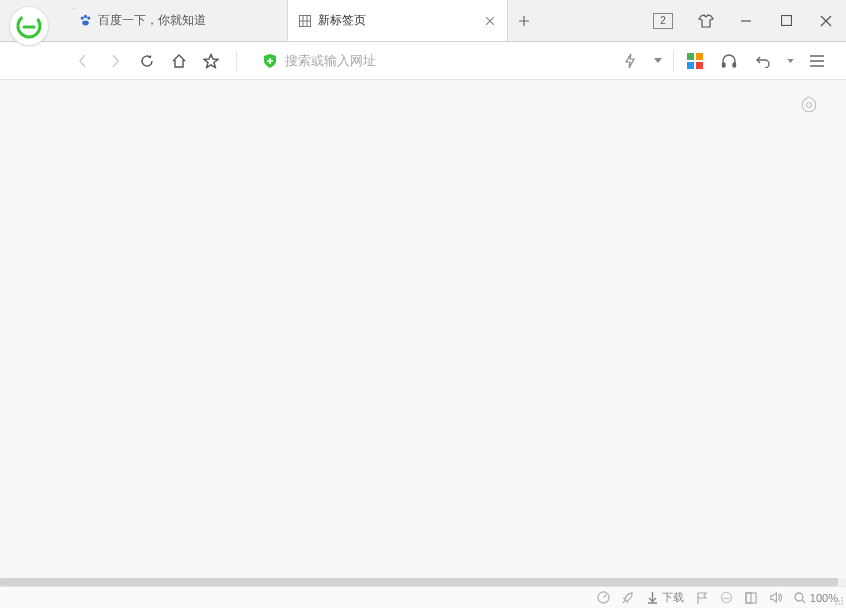  What do you see at coordinates (817, 61) in the screenshot?
I see `menu-button` at bounding box center [817, 61].